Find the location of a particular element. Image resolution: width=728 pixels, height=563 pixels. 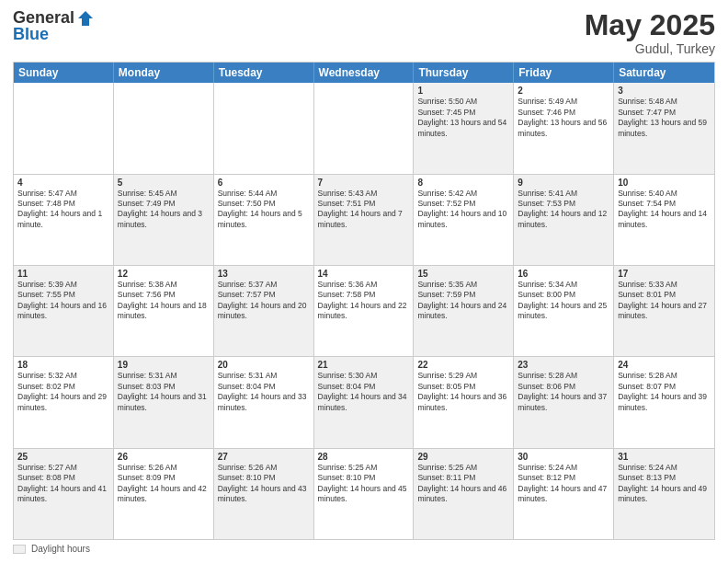

calendar-header-cell: Thursday is located at coordinates (463, 73).